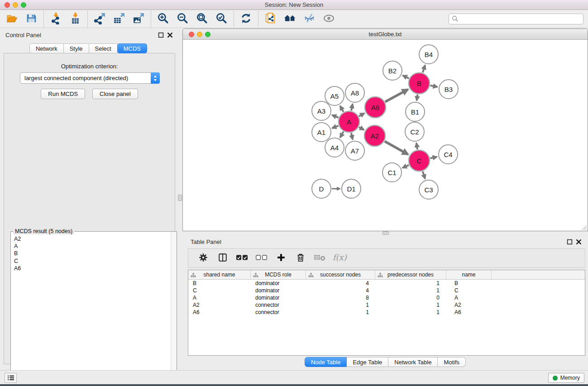  Describe the element at coordinates (392, 71) in the screenshot. I see `graph-node-B2: B2` at that location.